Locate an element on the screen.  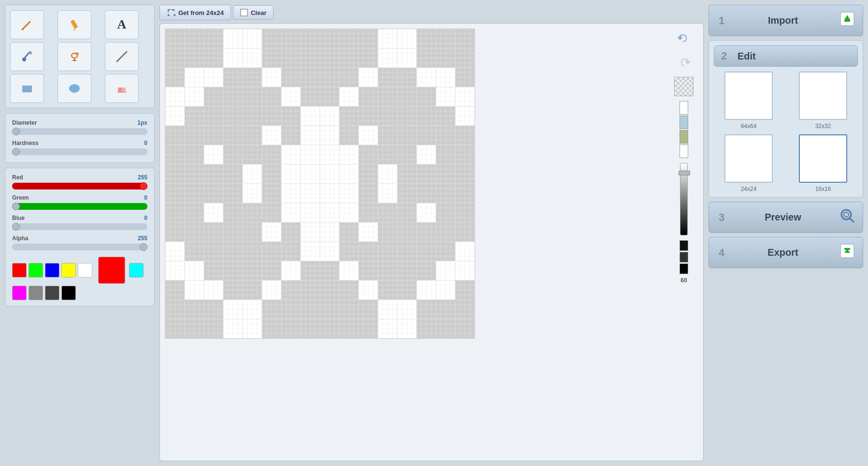
swatch-cyan is located at coordinates (136, 270).